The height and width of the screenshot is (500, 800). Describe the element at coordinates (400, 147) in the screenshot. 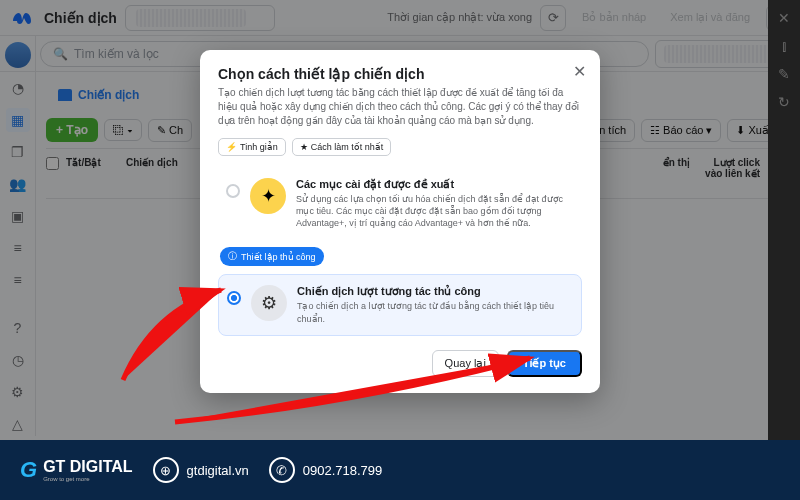

I see `tag-row: ⚡Tinh giản ★Cách làm tốt nhất` at that location.